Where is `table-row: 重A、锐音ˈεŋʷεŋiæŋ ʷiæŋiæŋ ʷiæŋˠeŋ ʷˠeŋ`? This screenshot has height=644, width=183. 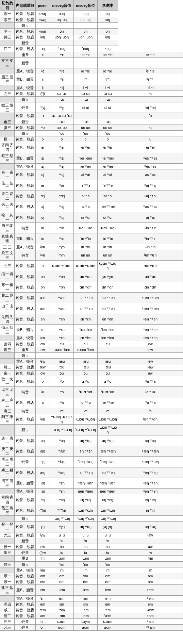
table-row: 重A、锐音ˈεŋʷεŋiæŋ ʷiæŋiæŋ ʷiæŋˠeŋ ʷˠeŋ is located at coordinates (92, 491).